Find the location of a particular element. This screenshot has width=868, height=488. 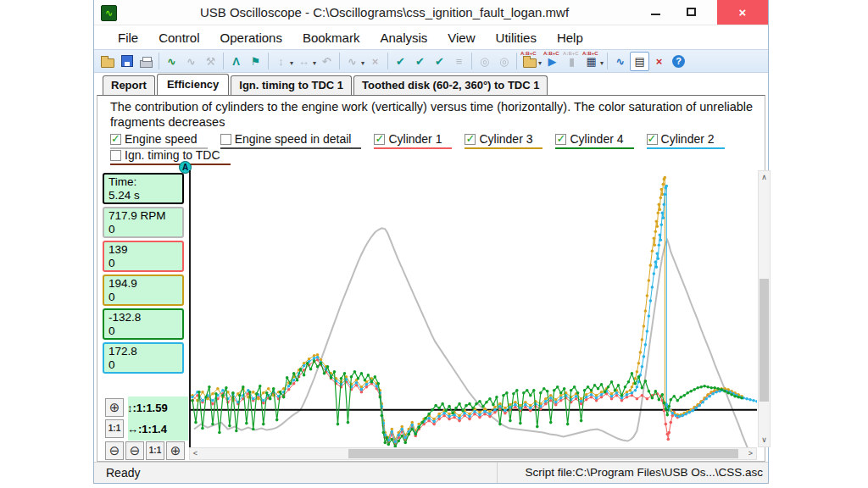

readout-line1: -132.8 is located at coordinates (143, 318).